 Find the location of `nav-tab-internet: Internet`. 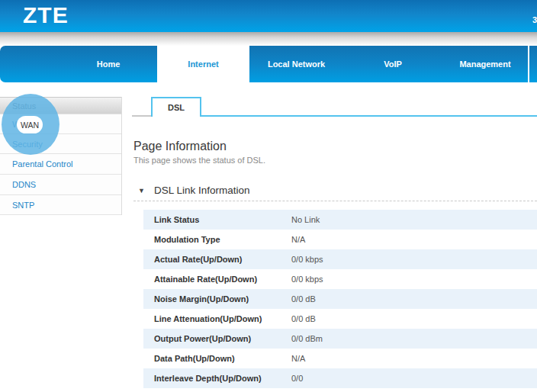

nav-tab-internet: Internet is located at coordinates (203, 64).